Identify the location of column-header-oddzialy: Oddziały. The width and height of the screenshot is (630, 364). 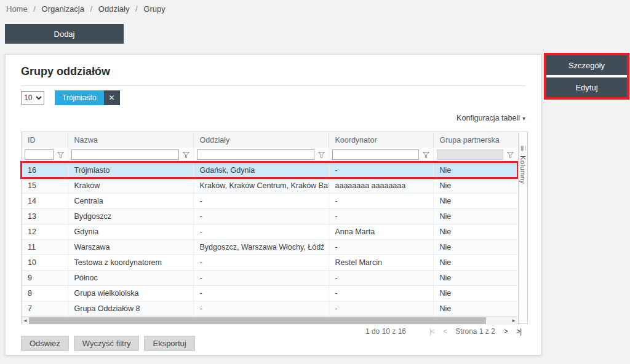
(261, 140).